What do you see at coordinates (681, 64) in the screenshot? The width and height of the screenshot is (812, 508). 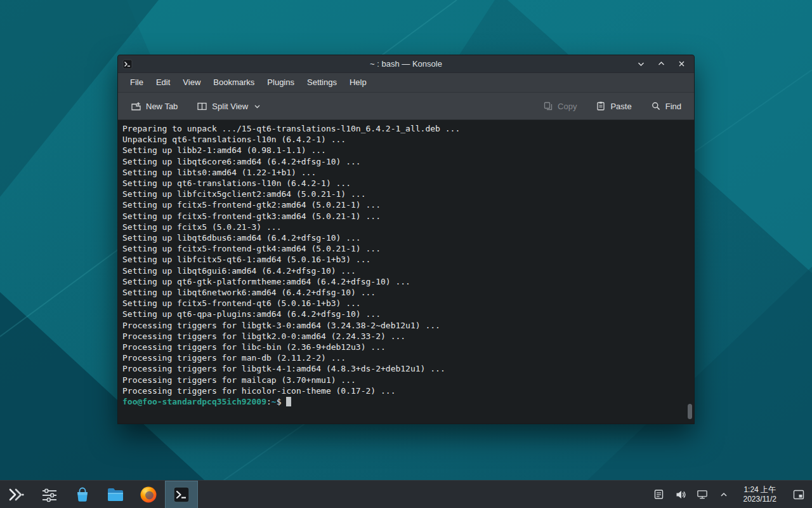 I see `close-button` at bounding box center [681, 64].